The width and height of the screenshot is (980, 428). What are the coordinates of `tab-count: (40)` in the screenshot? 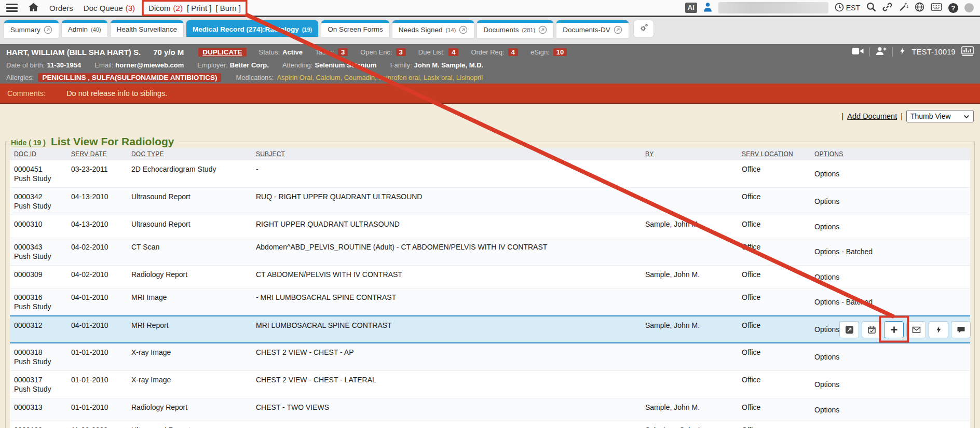 It's located at (96, 30).